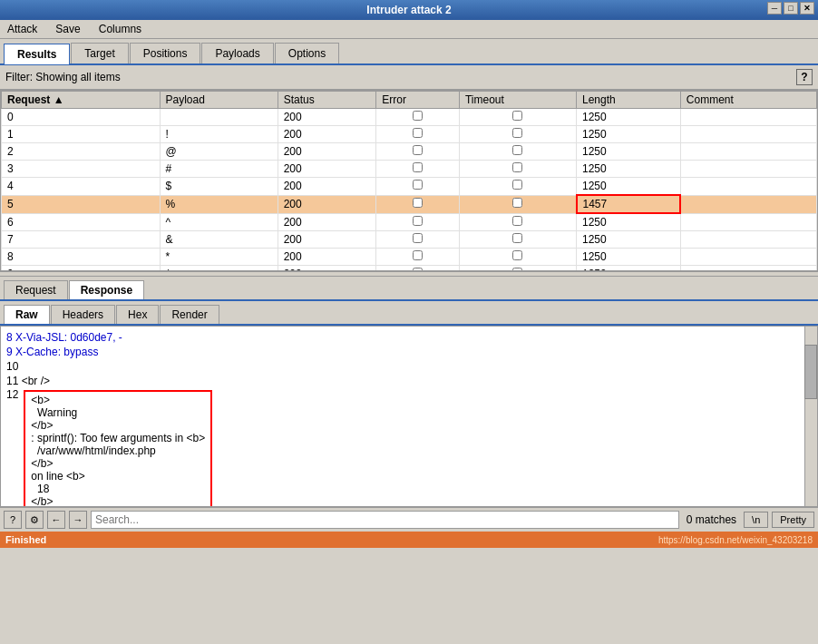 This screenshot has height=644, width=818. What do you see at coordinates (82, 258) in the screenshot?
I see `cell-request: 8` at bounding box center [82, 258].